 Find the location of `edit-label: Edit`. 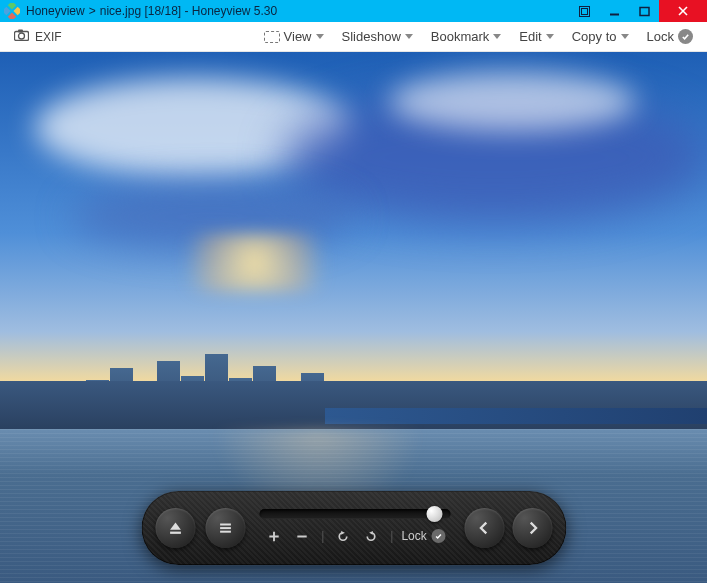

edit-label: Edit is located at coordinates (530, 36).